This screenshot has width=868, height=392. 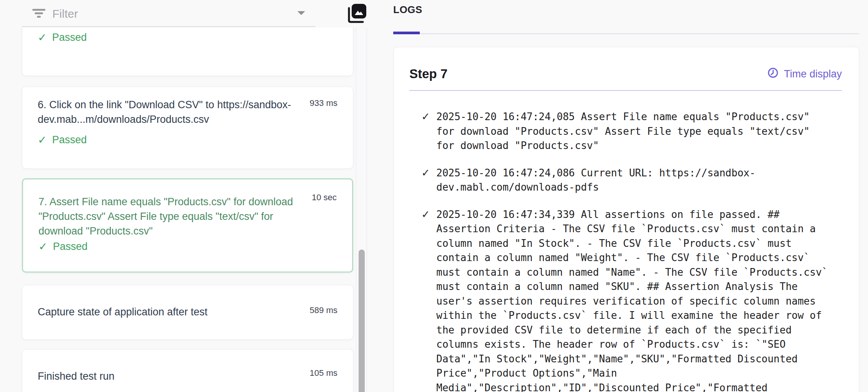 What do you see at coordinates (626, 34) in the screenshot?
I see `tab-track` at bounding box center [626, 34].